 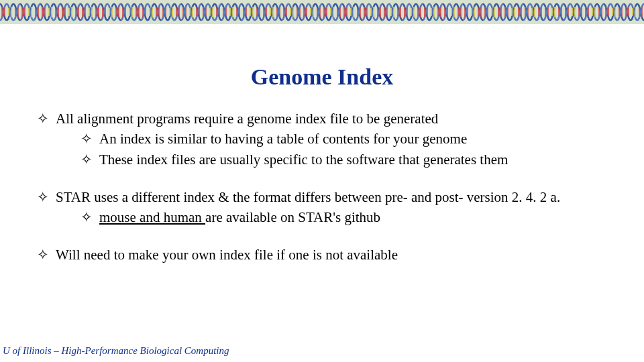 What do you see at coordinates (352, 139) in the screenshot?
I see `bullet-text: An index is similar to having a table of…` at bounding box center [352, 139].